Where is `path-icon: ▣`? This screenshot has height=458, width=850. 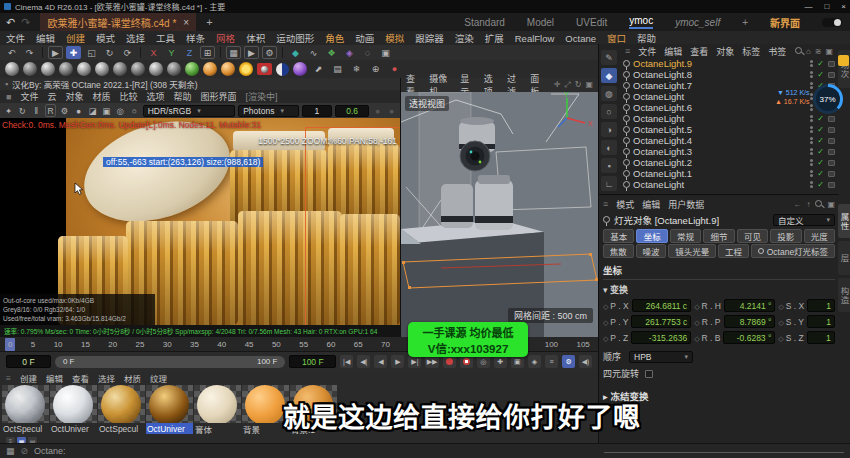 path-icon: ▣ is located at coordinates (829, 52).